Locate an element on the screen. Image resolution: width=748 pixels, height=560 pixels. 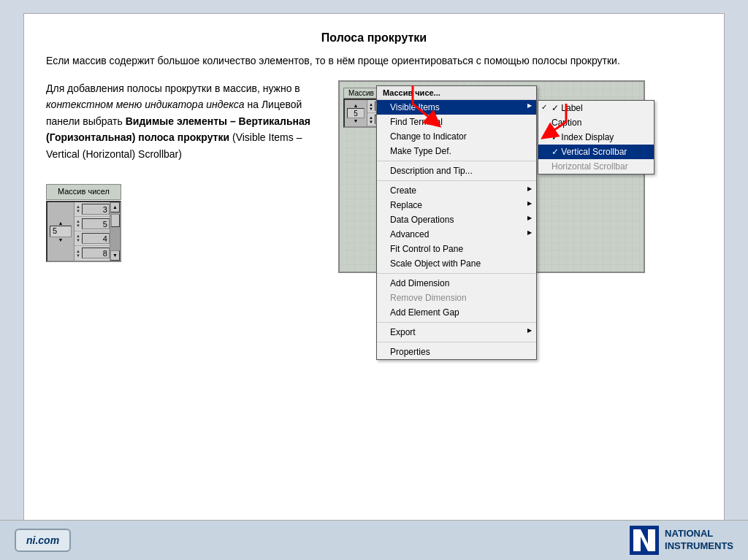
submenu-label: Horizontal Scrollbar is located at coordinates (590, 166).